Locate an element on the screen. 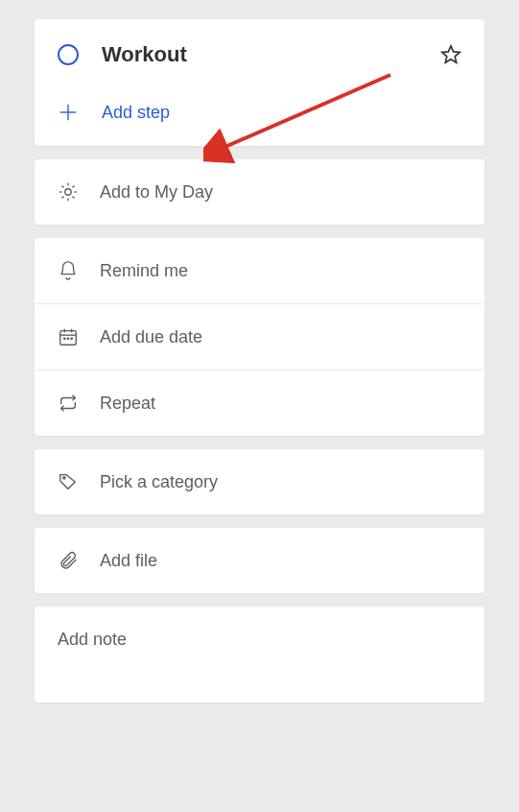 The height and width of the screenshot is (812, 519). add-step-label: Add step is located at coordinates (136, 113).